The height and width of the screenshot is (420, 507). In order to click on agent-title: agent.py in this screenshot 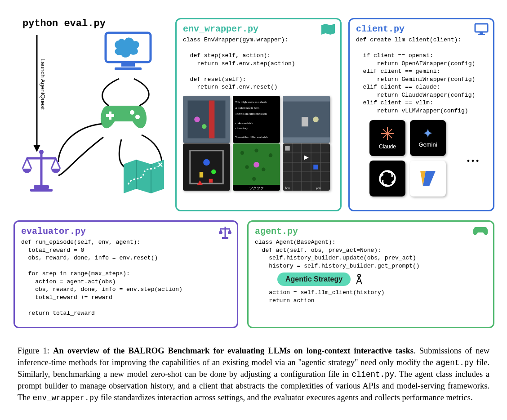, I will do `click(371, 231)`.